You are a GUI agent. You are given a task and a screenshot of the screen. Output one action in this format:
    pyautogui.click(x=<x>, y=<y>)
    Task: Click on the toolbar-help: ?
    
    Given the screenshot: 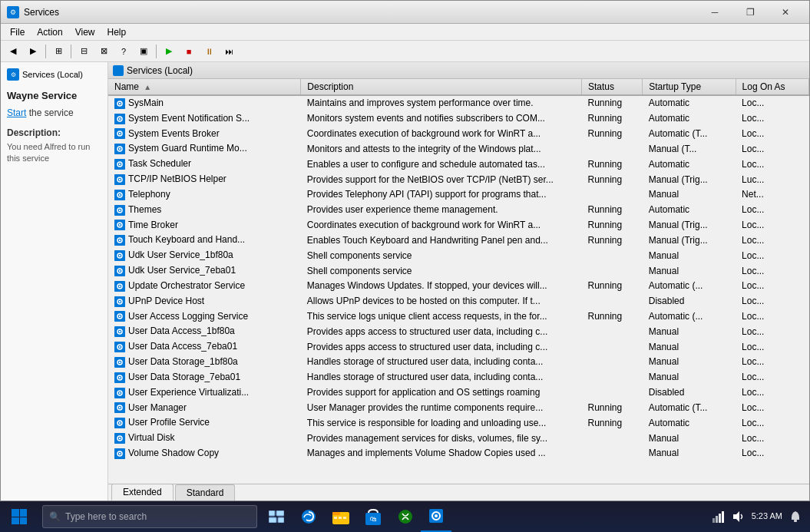 What is the action you would take?
    pyautogui.click(x=124, y=51)
    